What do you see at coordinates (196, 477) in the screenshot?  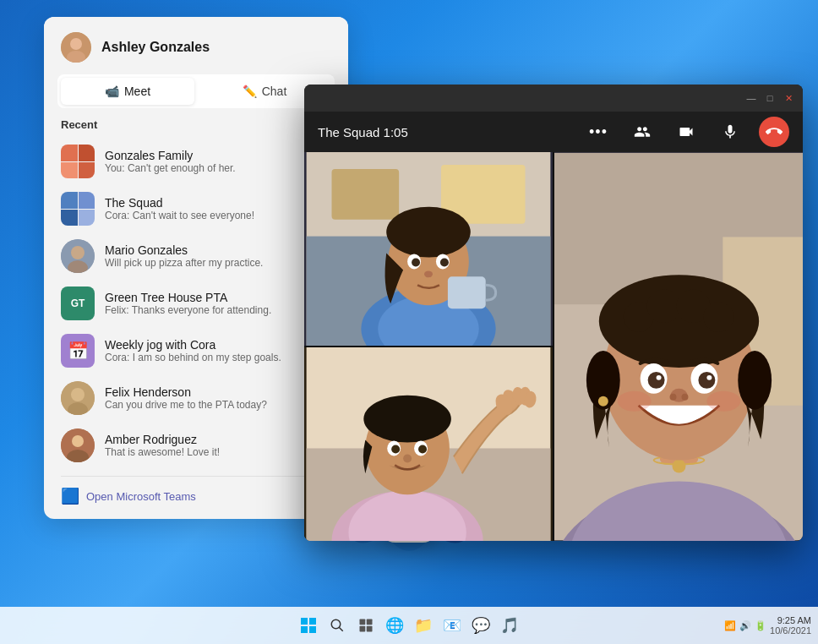 I see `divider` at bounding box center [196, 477].